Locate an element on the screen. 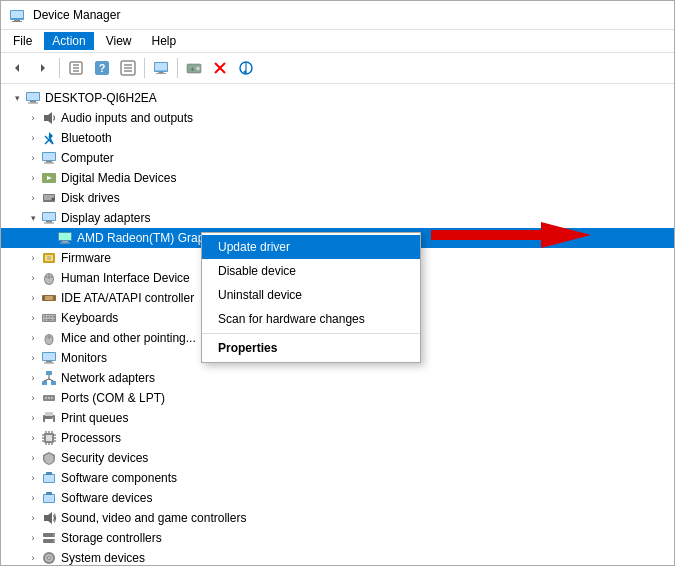 Image resolution: width=675 pixels, height=566 pixels. forward-button is located at coordinates (43, 68).